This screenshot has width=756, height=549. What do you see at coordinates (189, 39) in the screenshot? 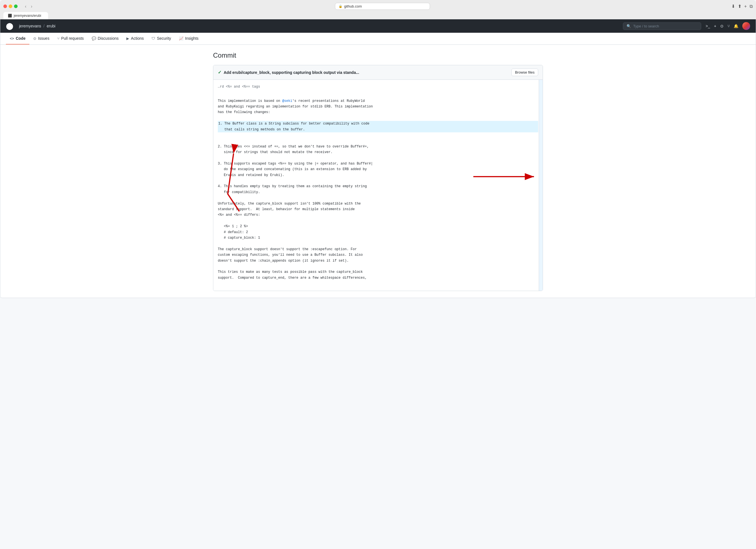
I see `sidebar-item-insights: 📈 Insights` at bounding box center [189, 39].